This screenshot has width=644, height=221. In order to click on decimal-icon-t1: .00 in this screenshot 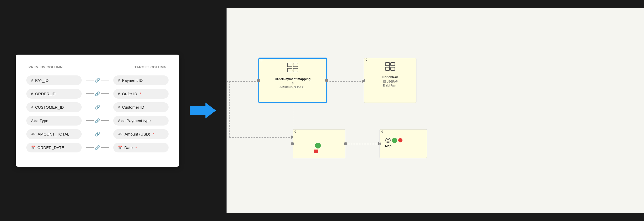, I will do `click(120, 134)`.